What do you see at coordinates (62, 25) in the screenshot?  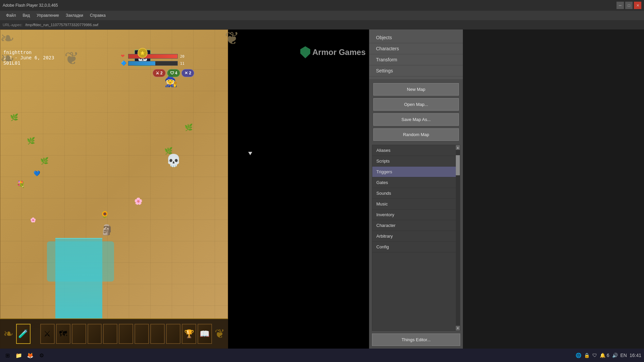 I see `url-value: /tmp/ffdec_run_11077579773320779986.swf` at bounding box center [62, 25].